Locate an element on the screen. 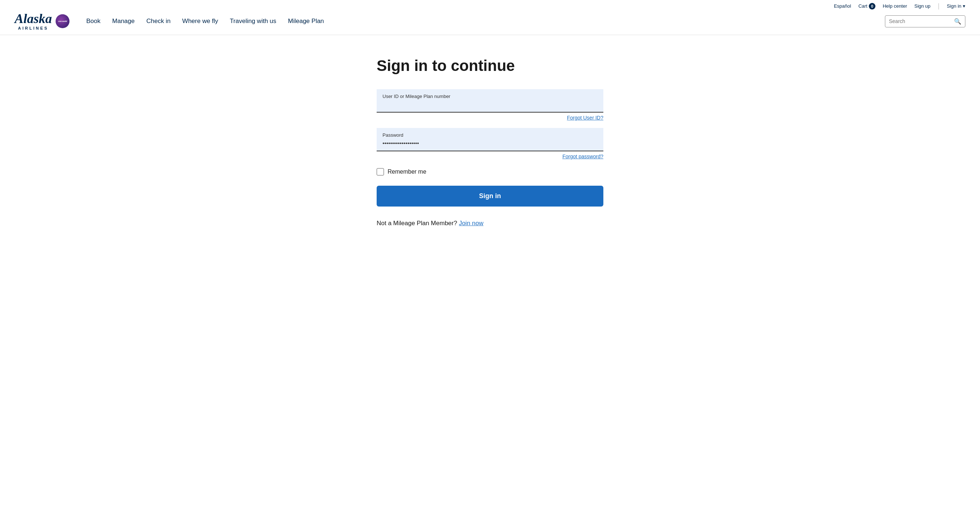  user-id-label: User ID or Mileage Plan number is located at coordinates (490, 97).